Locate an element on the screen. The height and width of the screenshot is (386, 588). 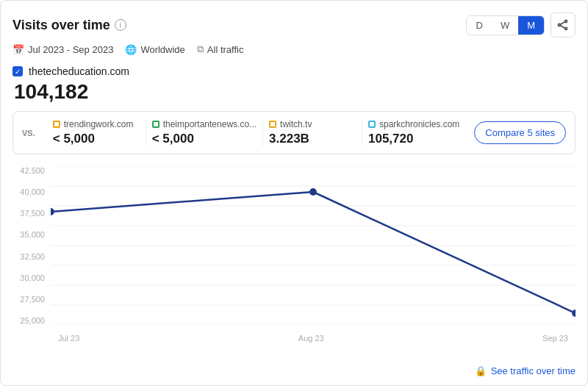
vs-site-4-value: 105,720 is located at coordinates (414, 139).